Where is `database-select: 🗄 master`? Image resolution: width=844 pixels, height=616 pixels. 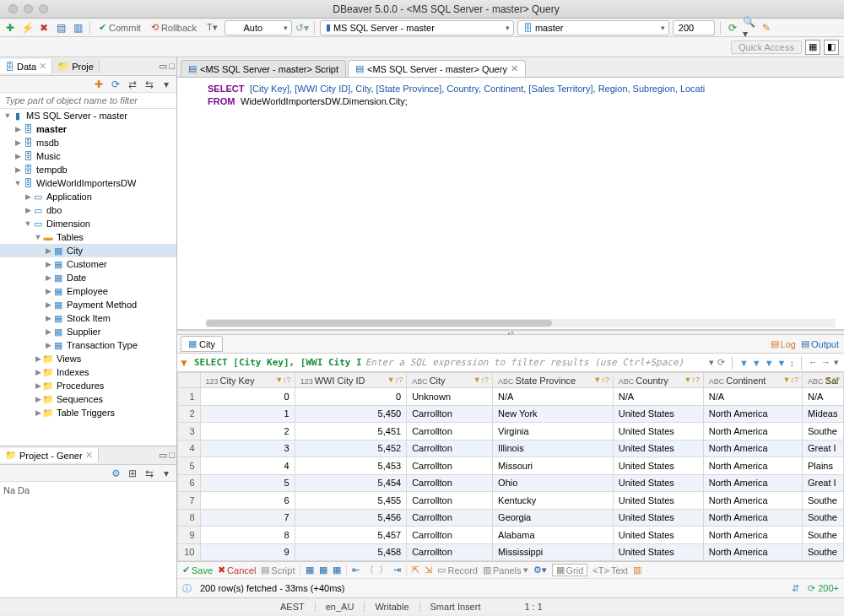
database-select: 🗄 master is located at coordinates (593, 28).